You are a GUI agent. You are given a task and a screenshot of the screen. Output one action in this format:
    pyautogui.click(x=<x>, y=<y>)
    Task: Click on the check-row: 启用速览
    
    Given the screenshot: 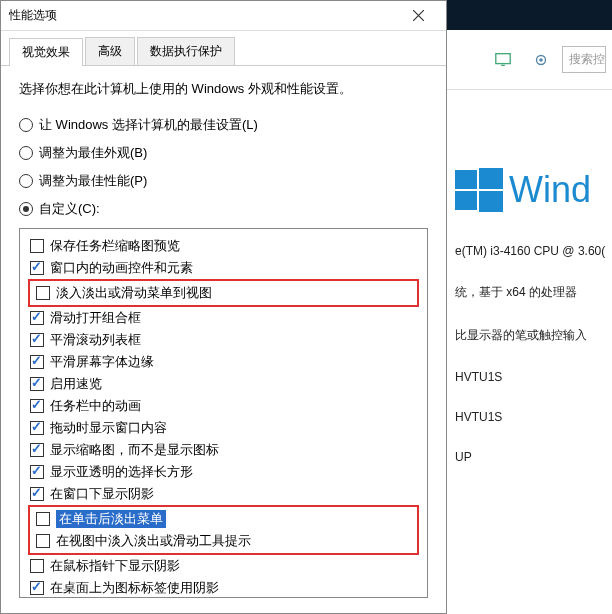 What is the action you would take?
    pyautogui.click(x=224, y=384)
    